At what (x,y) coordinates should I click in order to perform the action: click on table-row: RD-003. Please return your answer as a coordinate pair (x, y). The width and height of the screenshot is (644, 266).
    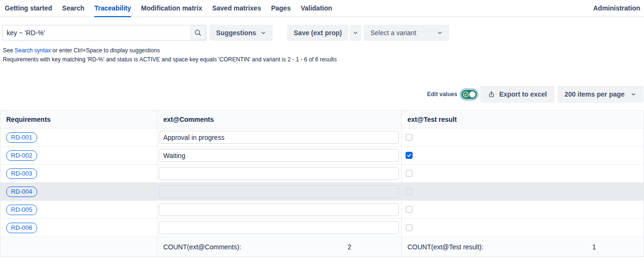
    Looking at the image, I should click on (322, 174).